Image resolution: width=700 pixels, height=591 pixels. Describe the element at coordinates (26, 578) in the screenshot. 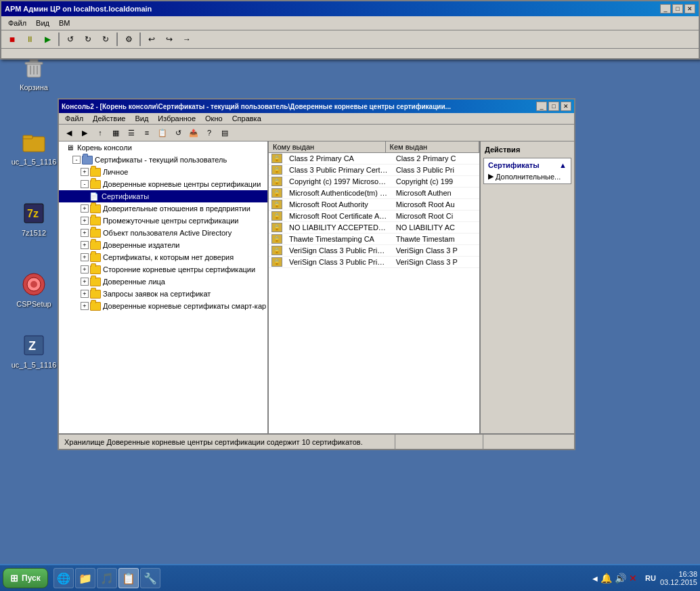

I see `start-button: ⊞ Пуск` at that location.